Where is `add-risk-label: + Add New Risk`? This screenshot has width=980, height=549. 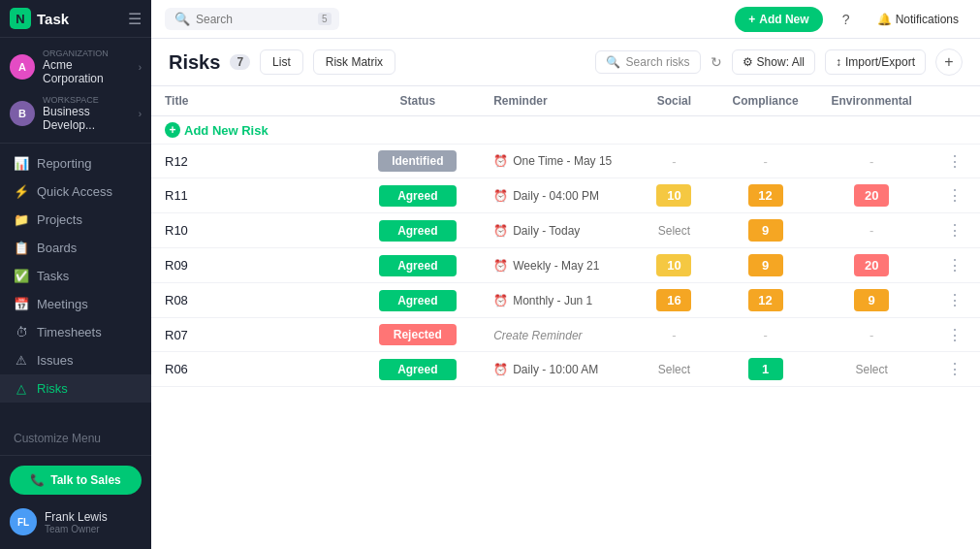
add-risk-label: + Add New Risk is located at coordinates (566, 130).